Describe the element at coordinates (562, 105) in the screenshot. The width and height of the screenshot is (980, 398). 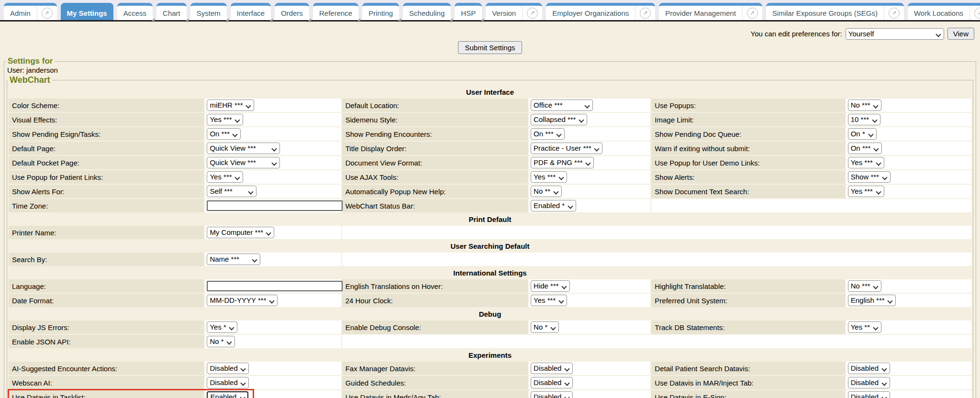
I see `setting-select-default-location: Office ***` at that location.